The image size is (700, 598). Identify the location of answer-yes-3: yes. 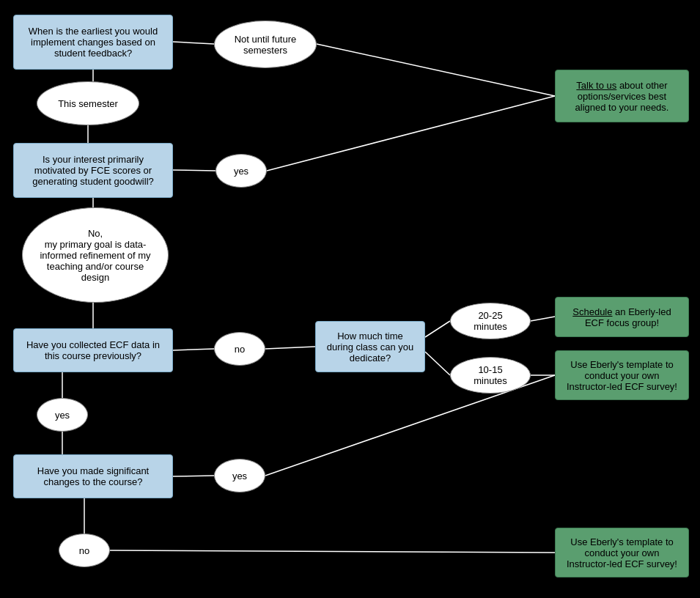
(240, 476).